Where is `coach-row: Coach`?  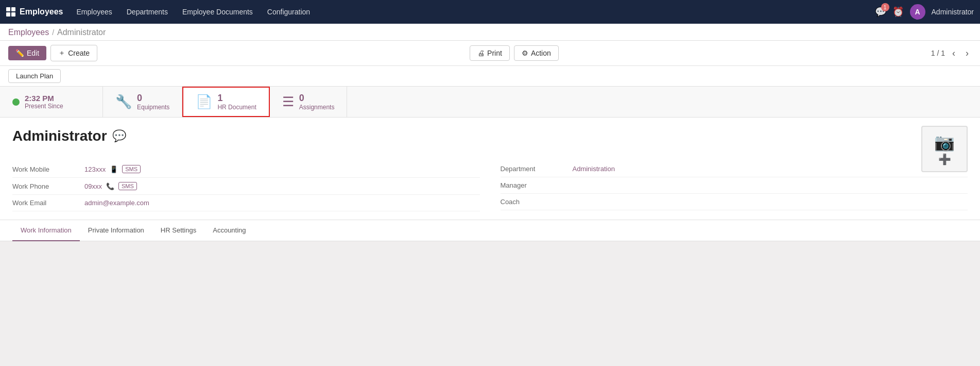 coach-row: Coach is located at coordinates (734, 202).